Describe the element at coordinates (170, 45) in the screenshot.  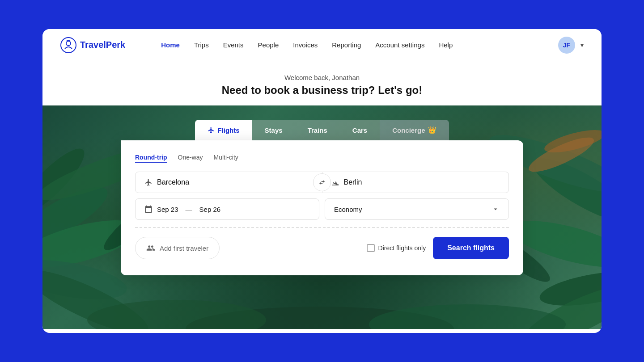
I see `nav-home: Home` at that location.